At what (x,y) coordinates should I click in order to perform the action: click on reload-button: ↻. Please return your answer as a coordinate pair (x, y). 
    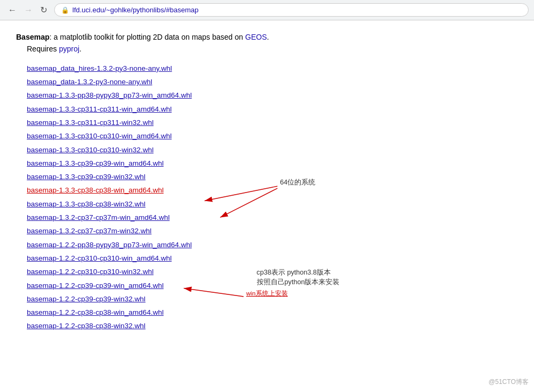
    Looking at the image, I should click on (44, 10).